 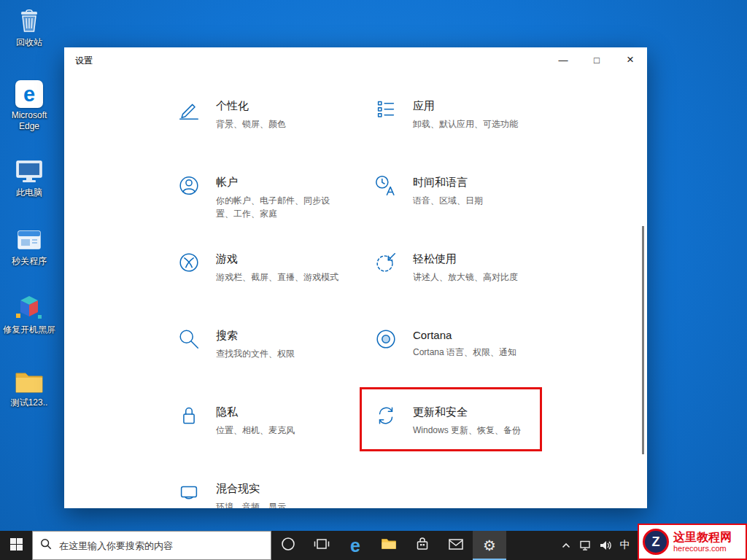 What do you see at coordinates (566, 545) in the screenshot?
I see `tray-chevron-up-icon` at bounding box center [566, 545].